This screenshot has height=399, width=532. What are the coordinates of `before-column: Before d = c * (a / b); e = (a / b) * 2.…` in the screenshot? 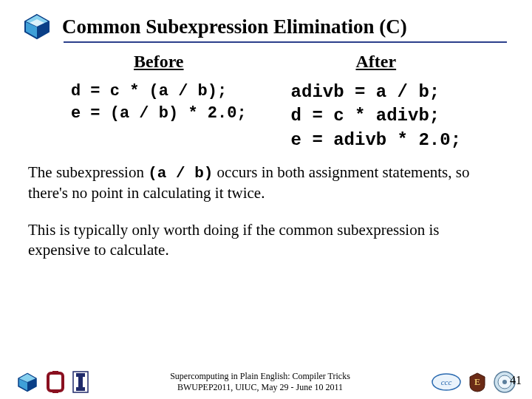 It's located at (159, 102).